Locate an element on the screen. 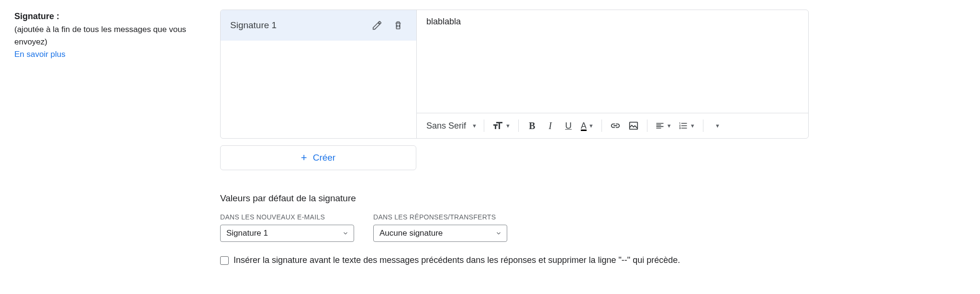 The height and width of the screenshot is (294, 980). pencil-icon is located at coordinates (377, 25).